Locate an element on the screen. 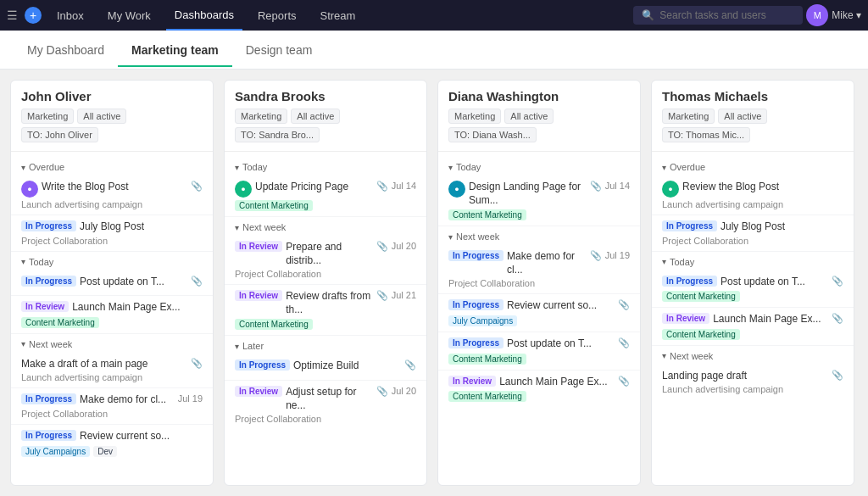 This screenshot has height=496, width=868. task-title-row: In ProgressJuly Blog Post is located at coordinates (112, 227).